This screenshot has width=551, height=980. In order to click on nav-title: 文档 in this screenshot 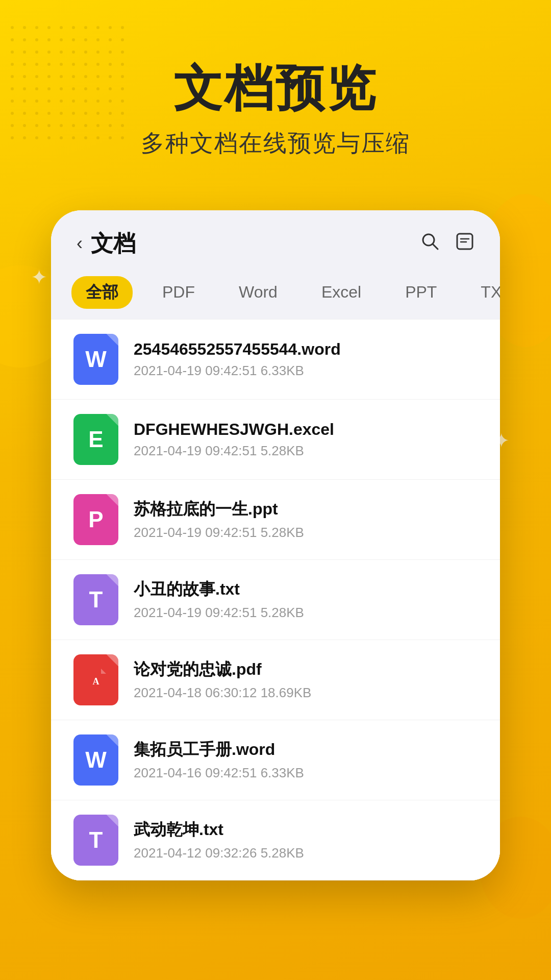, I will do `click(113, 244)`.